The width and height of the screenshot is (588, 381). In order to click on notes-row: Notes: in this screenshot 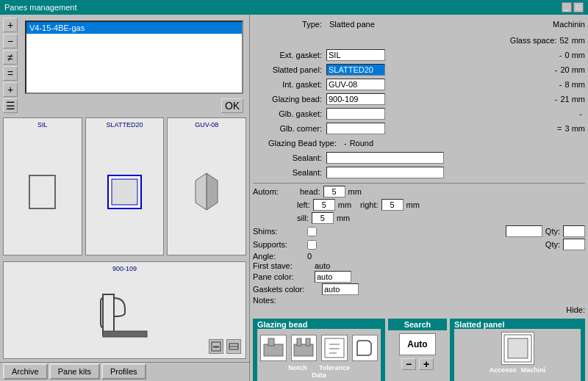, I will do `click(419, 300)`.